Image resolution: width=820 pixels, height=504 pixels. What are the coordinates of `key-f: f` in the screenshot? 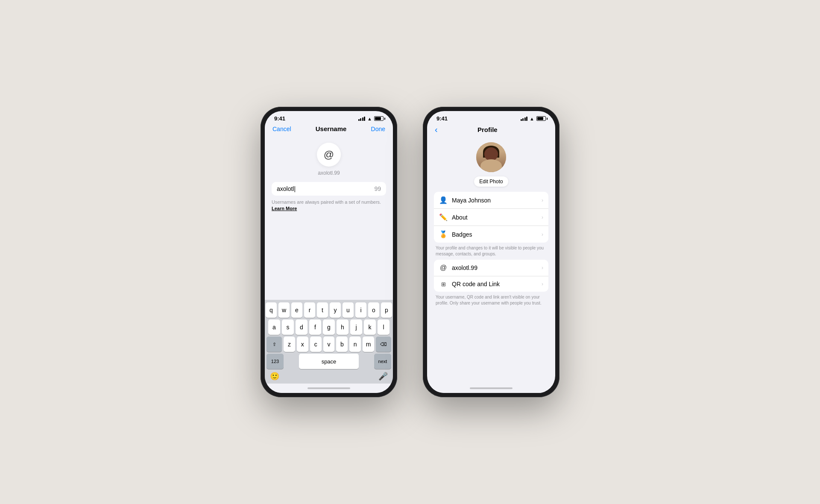 It's located at (315, 327).